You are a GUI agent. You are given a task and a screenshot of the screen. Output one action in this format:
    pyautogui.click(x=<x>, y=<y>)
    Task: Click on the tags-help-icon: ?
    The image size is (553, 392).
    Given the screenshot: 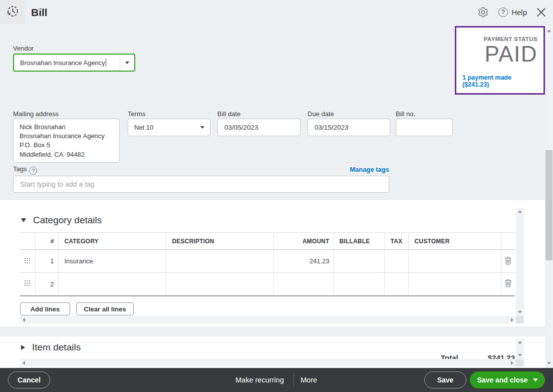 What is the action you would take?
    pyautogui.click(x=33, y=171)
    